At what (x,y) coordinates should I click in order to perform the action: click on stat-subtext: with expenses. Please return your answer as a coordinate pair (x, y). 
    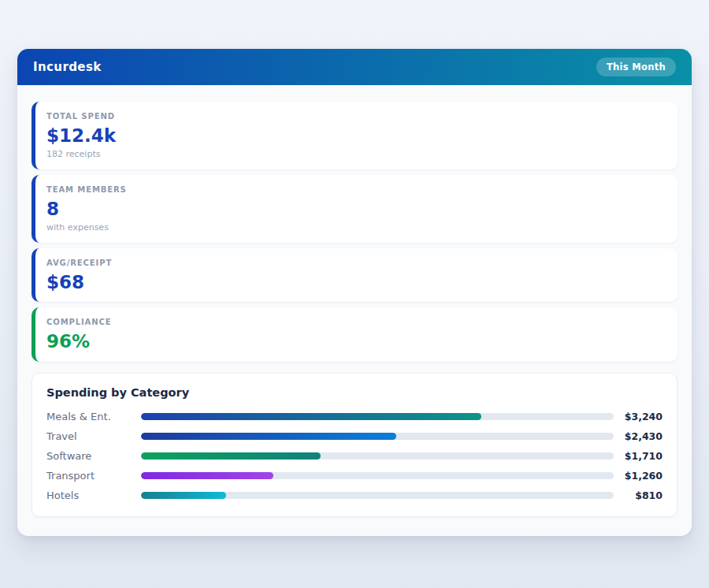
    Looking at the image, I should click on (354, 227).